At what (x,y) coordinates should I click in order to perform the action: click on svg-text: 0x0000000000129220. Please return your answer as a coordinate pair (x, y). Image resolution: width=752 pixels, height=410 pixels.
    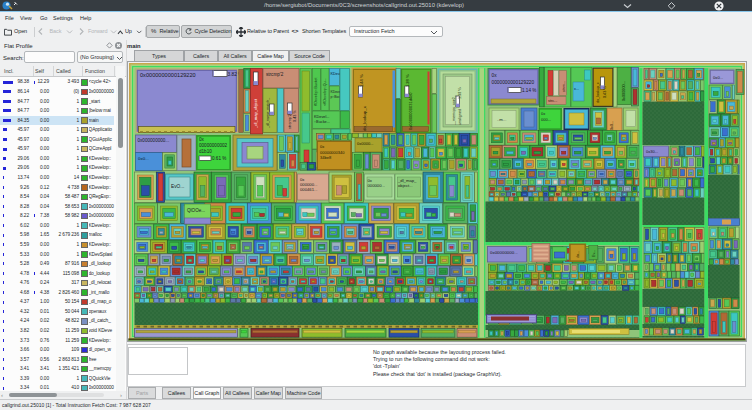
    Looking at the image, I should click on (168, 75).